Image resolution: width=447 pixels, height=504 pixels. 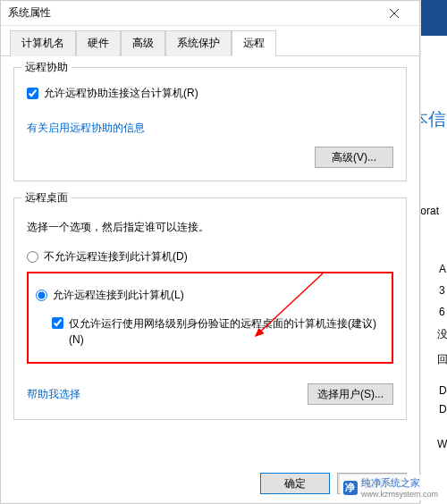 What do you see at coordinates (354, 157) in the screenshot?
I see `remote-assist-advanced-button: 高级(V)...` at bounding box center [354, 157].